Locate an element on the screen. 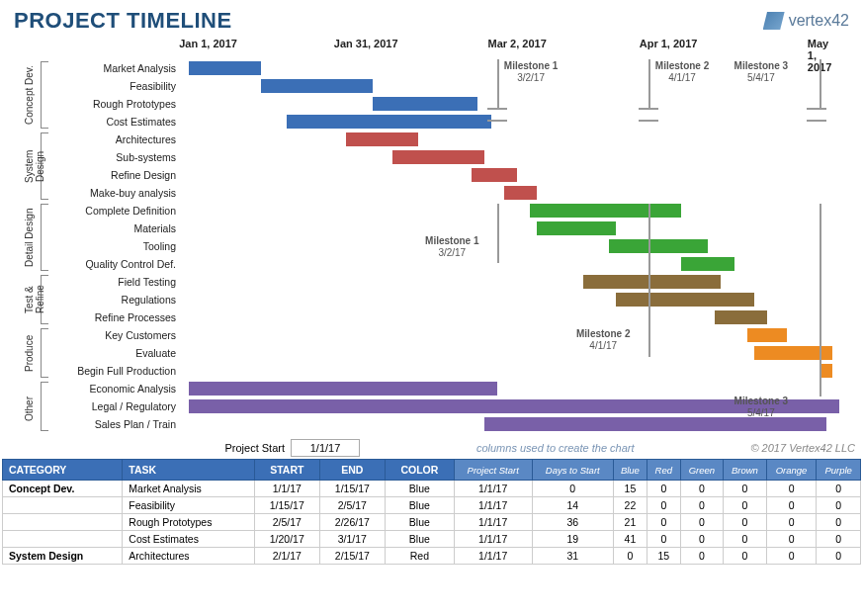 The image size is (863, 616). group-labels-column: Concept Dev. System Design Detail Design… is located at coordinates (34, 246).